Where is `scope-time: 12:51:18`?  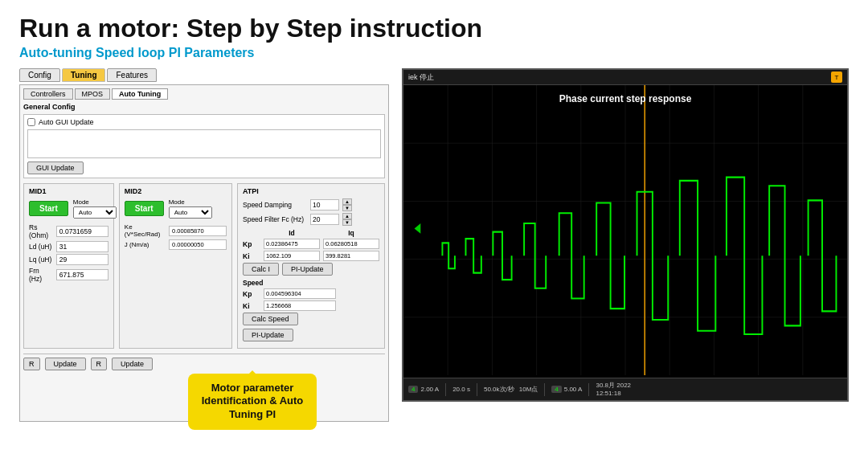 scope-time: 12:51:18 is located at coordinates (613, 394).